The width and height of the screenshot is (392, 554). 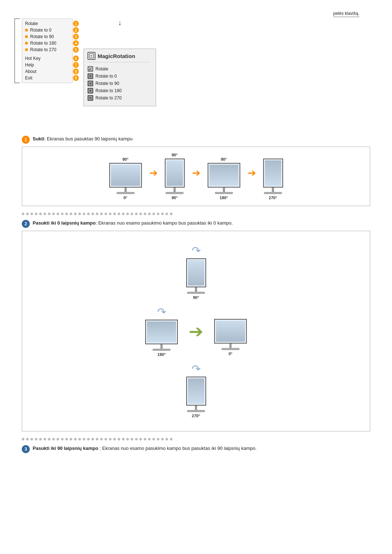 I want to click on section3-bold: Pasukti iki 90 laipsnių kampo, so click(x=65, y=448).